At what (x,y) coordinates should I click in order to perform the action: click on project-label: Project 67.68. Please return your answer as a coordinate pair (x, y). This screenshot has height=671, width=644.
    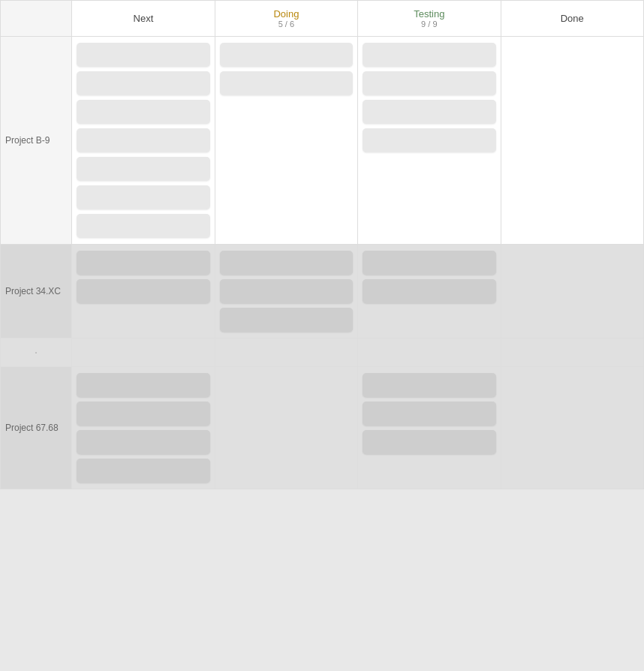
    Looking at the image, I should click on (36, 428).